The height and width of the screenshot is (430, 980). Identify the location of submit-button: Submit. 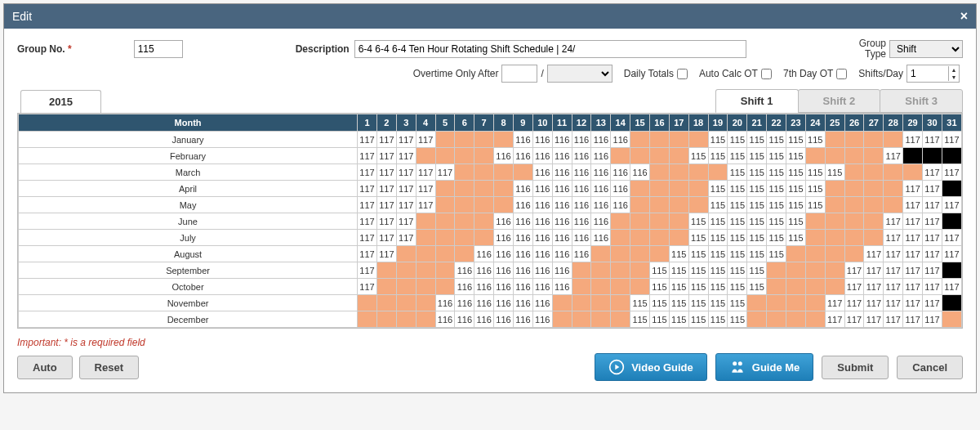
(855, 368).